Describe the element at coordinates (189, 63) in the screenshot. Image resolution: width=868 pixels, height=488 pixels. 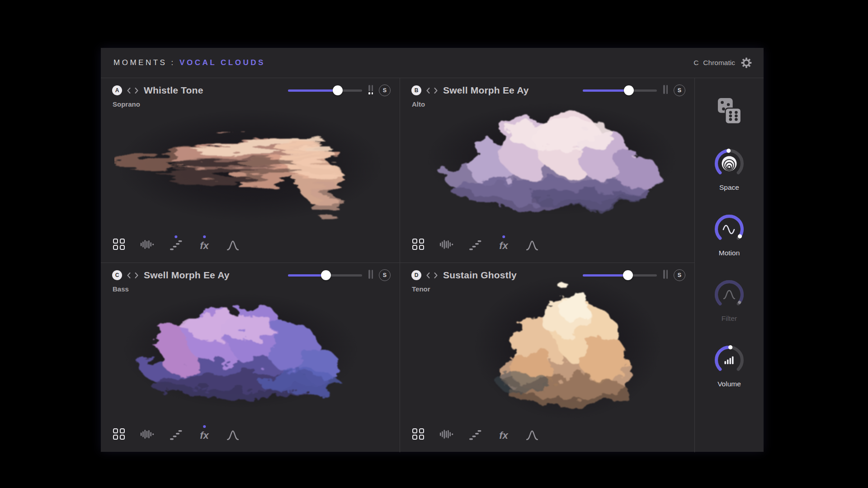
I see `app-title: MOMENTS : VOCAL CLOUDS` at that location.